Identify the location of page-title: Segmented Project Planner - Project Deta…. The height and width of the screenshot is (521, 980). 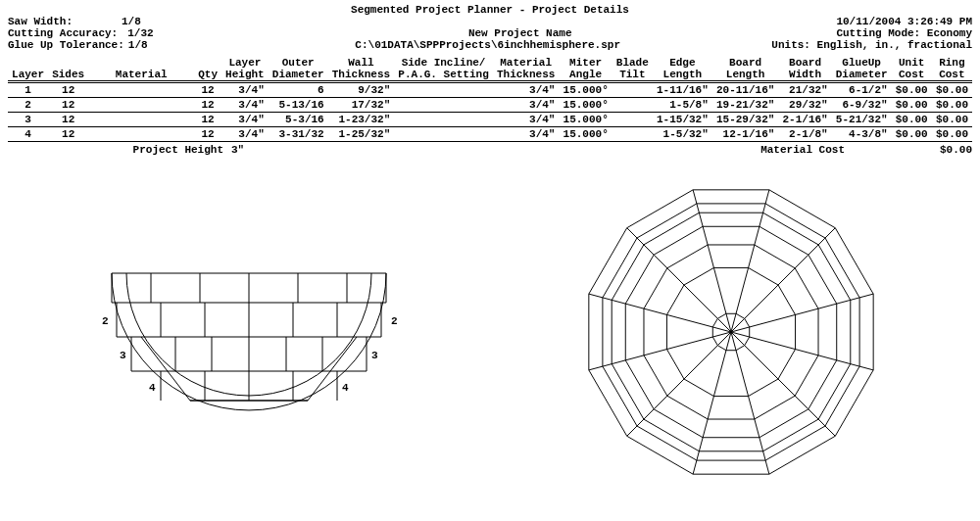
(490, 10).